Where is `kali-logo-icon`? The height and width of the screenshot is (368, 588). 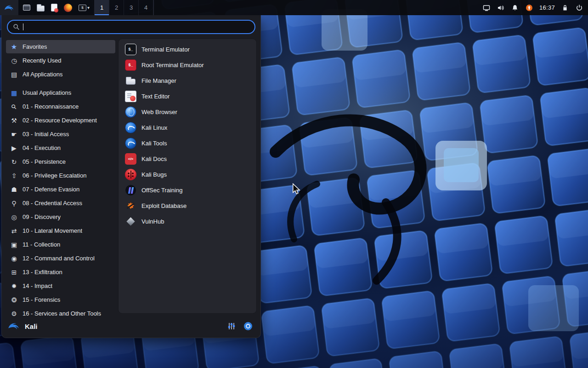 kali-logo-icon is located at coordinates (14, 326).